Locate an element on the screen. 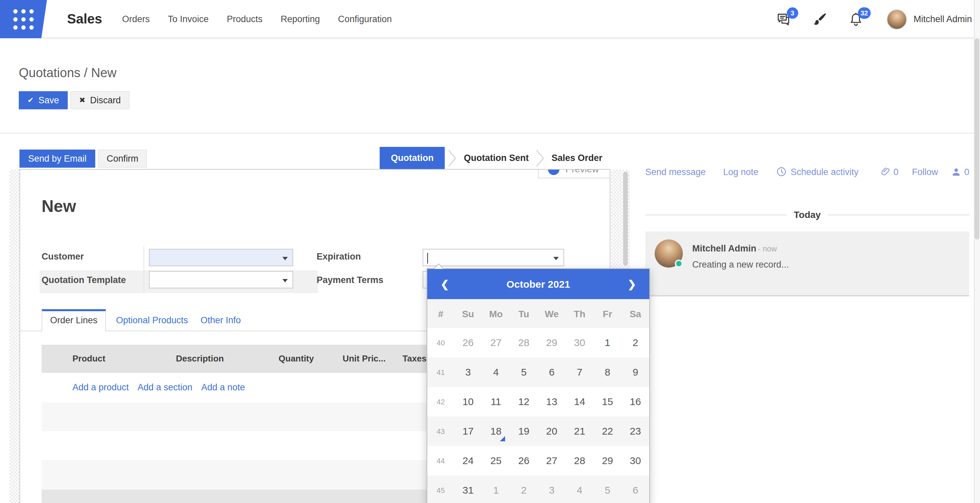 The image size is (980, 503). calendar-day: 15 is located at coordinates (608, 402).